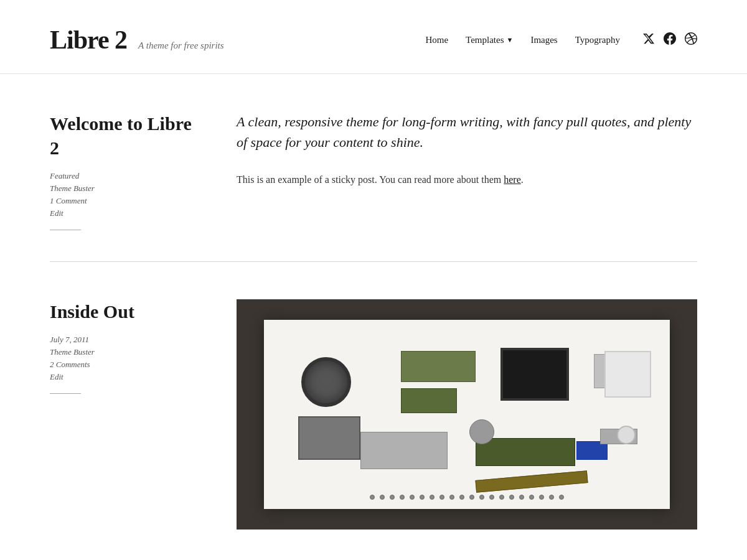 This screenshot has height=560, width=747. Describe the element at coordinates (627, 375) in the screenshot. I see `white-component` at that location.